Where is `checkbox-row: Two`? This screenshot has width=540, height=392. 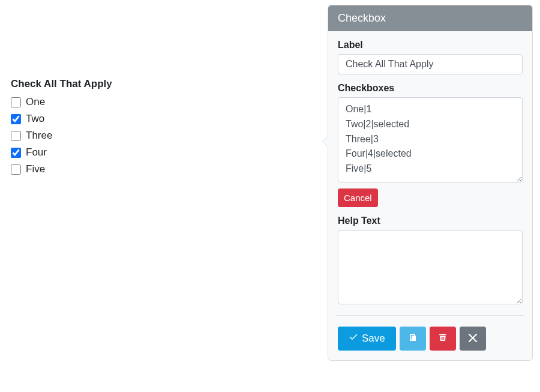
checkbox-row: Two is located at coordinates (161, 119).